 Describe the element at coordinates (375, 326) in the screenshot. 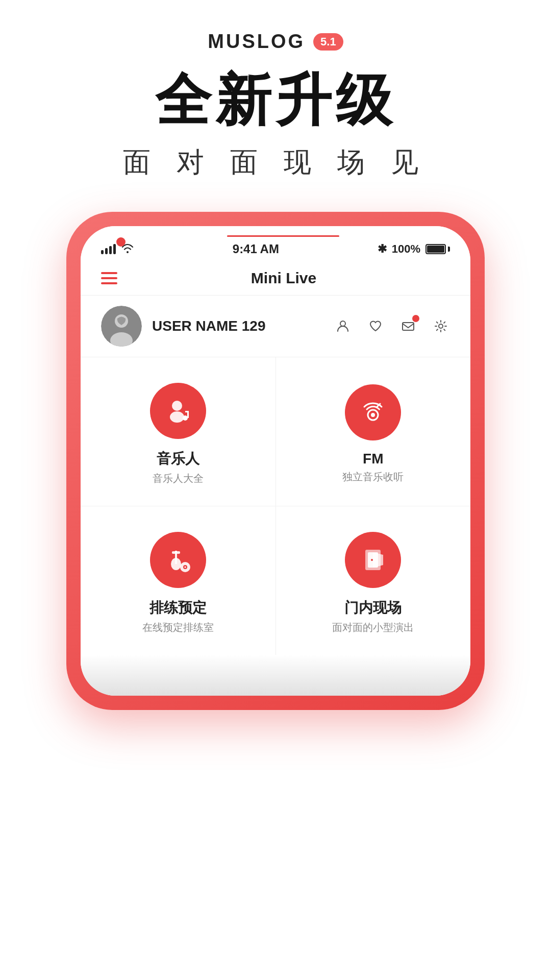

I see `favorites-icon-button` at that location.